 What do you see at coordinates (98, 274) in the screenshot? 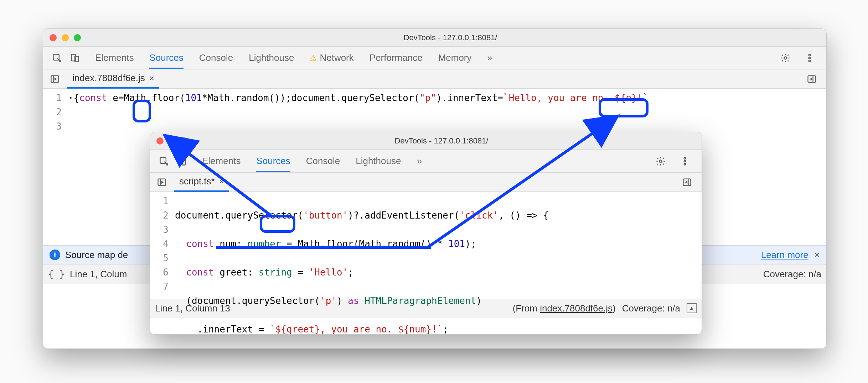
I see `cursor-position: Line 1, Colum` at bounding box center [98, 274].